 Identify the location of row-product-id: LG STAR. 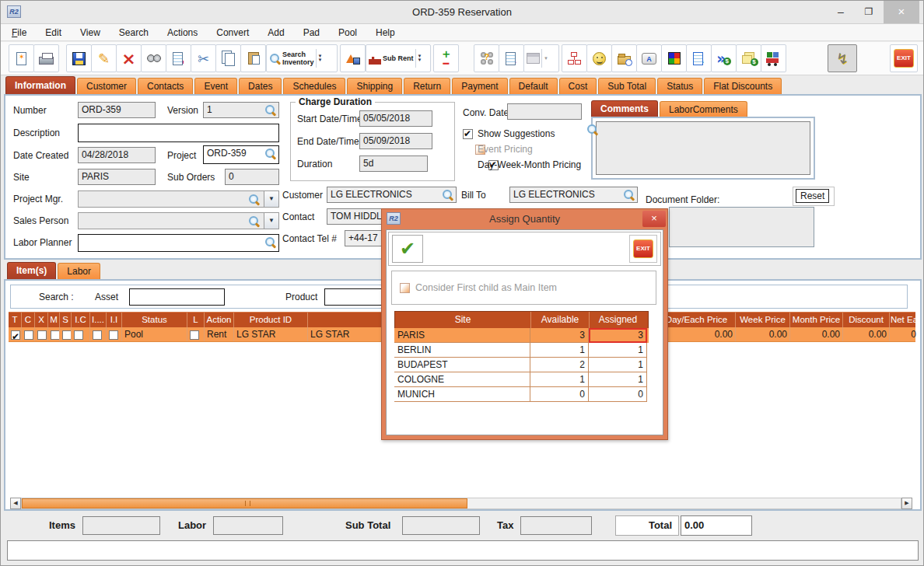
(271, 334).